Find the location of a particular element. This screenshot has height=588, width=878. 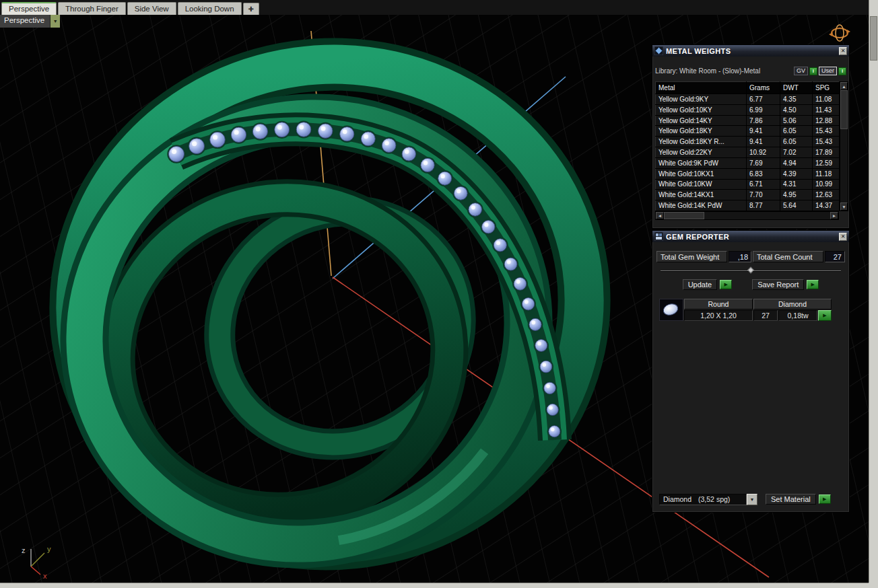

cell-grams: 7.86 is located at coordinates (764, 120).